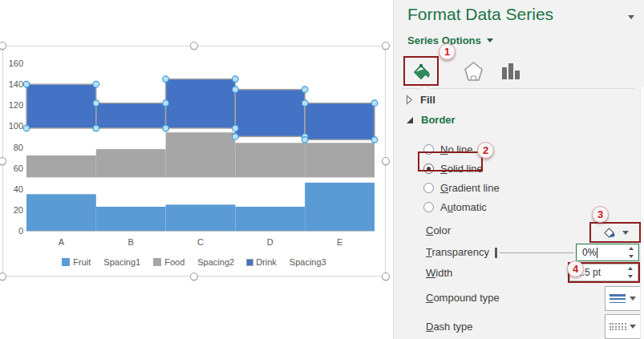  I want to click on paint-bucket-color-icon, so click(609, 232).